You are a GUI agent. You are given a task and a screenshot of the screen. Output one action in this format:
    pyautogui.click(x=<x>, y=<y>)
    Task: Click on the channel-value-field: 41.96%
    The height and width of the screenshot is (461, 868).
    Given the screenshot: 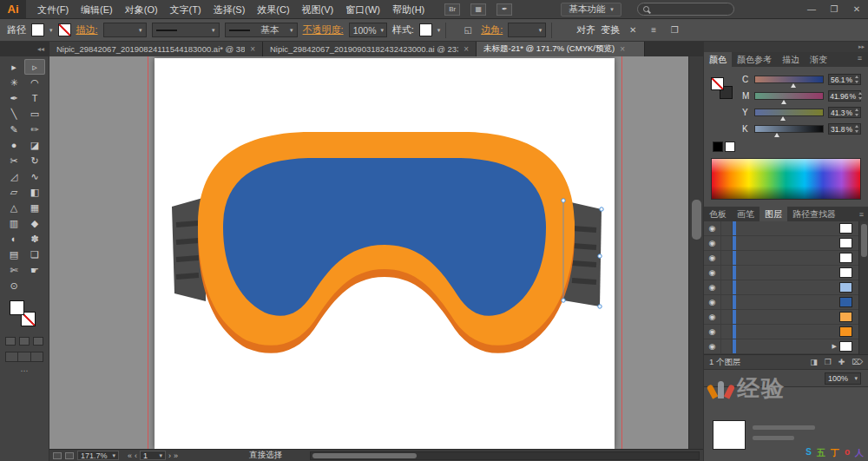 What is the action you would take?
    pyautogui.click(x=845, y=95)
    